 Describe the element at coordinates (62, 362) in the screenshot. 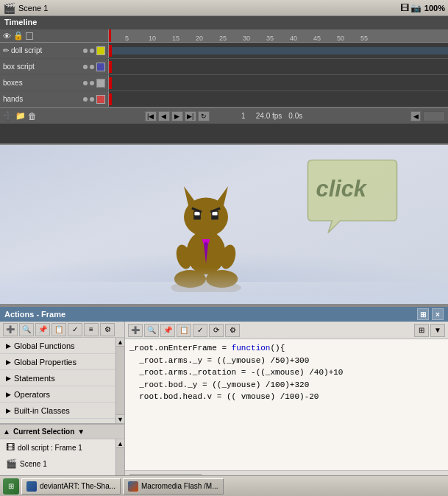

I see `action-global-properties: ▶ Global Properties` at that location.